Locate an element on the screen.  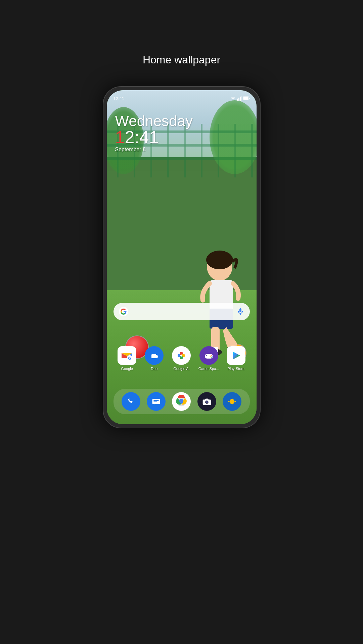
day-label: Wednesday is located at coordinates (154, 121).